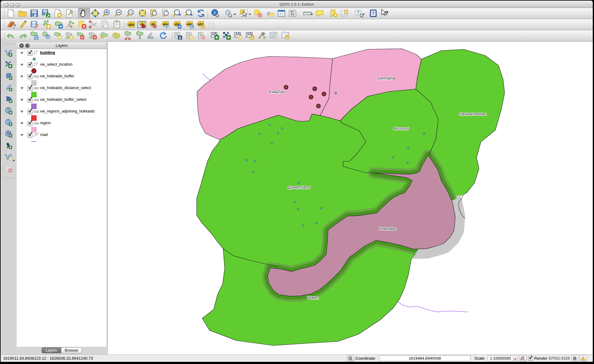 The image size is (594, 364). Describe the element at coordinates (299, 187) in the screenshot. I see `svg-text: Queensland` at that location.